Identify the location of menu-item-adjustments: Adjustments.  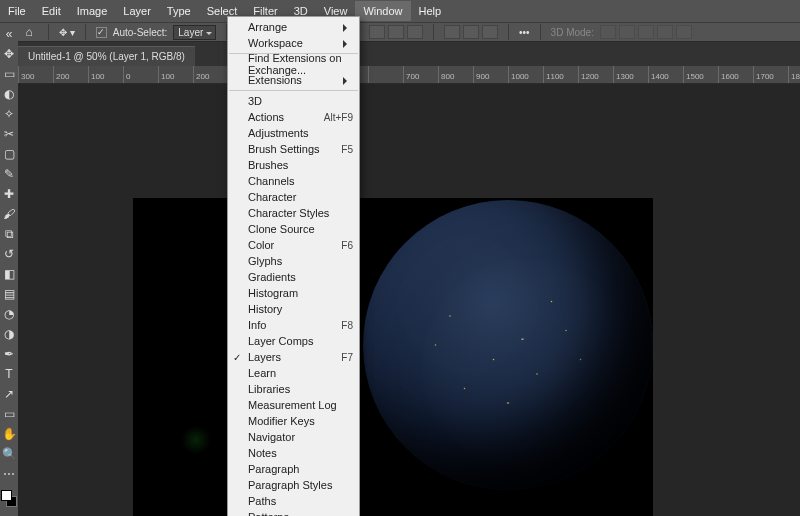
(294, 133).